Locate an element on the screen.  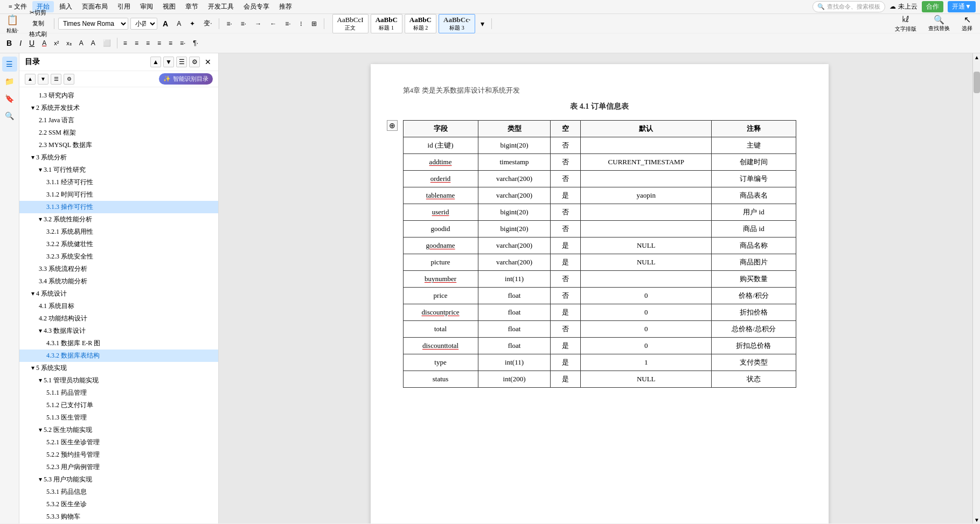
style-normal: AaBbCcI 正文 is located at coordinates (350, 24).